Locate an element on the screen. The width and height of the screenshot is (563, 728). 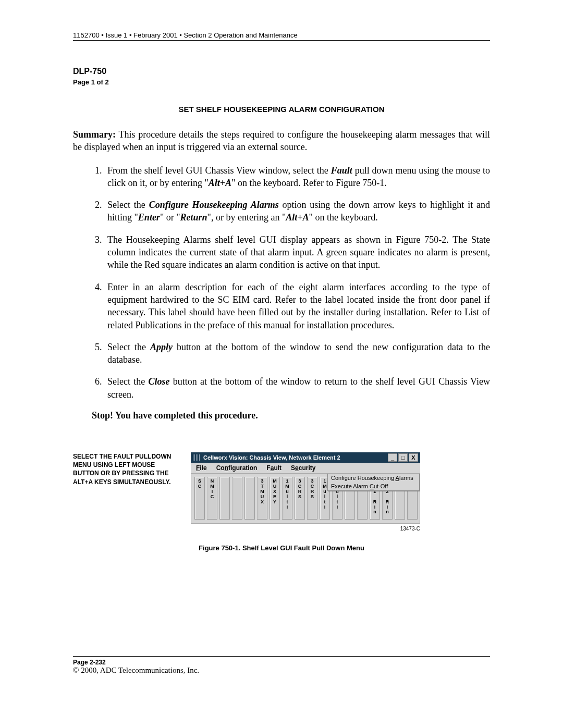
step-6: Select the Close button at the bottom of… is located at coordinates (297, 388).